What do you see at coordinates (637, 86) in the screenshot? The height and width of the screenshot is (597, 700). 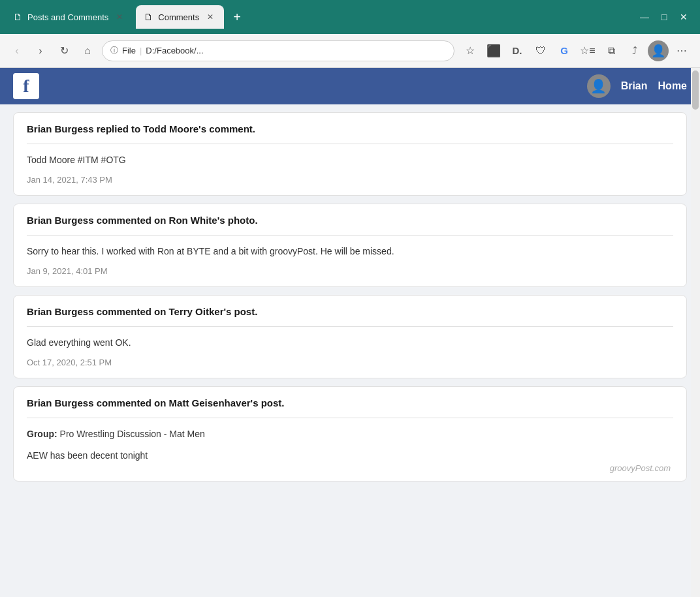 I see `fb-nav-right: 👤 Brian Home` at bounding box center [637, 86].